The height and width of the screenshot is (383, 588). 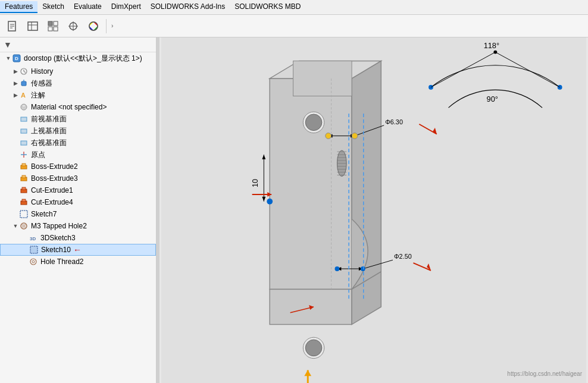 I want to click on svg-text: 118°, so click(x=492, y=45).